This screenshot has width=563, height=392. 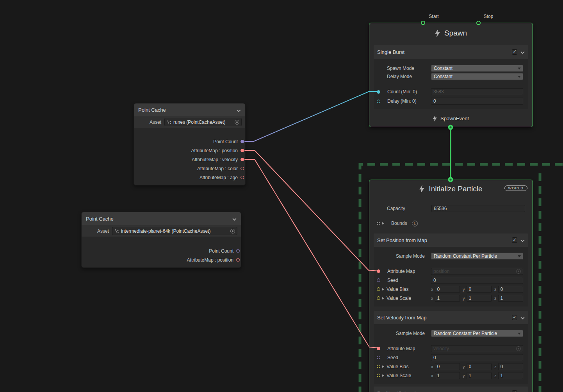 I want to click on spawn-context-node: Start Stop Spawn Single Burst Spawn Mode…, so click(x=451, y=75).